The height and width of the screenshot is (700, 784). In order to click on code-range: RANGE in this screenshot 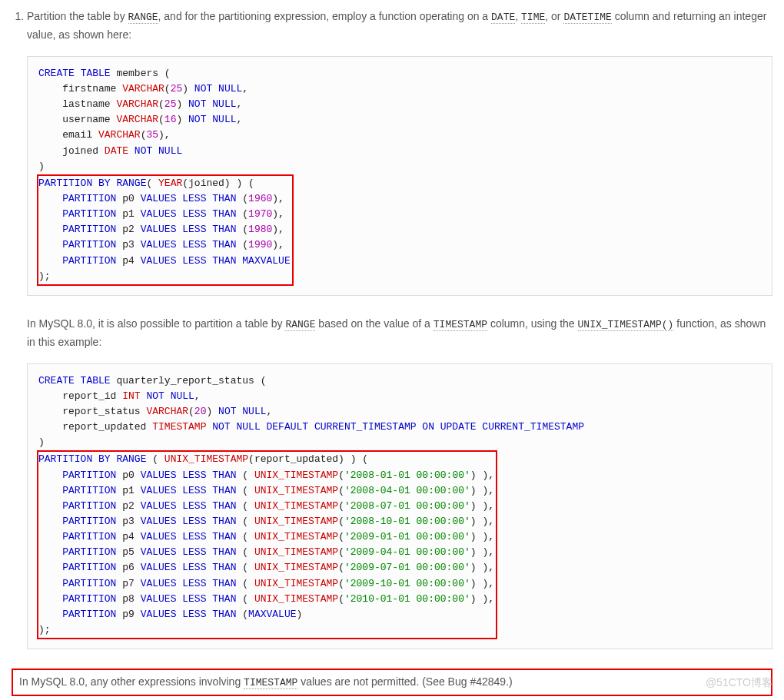, I will do `click(143, 18)`.